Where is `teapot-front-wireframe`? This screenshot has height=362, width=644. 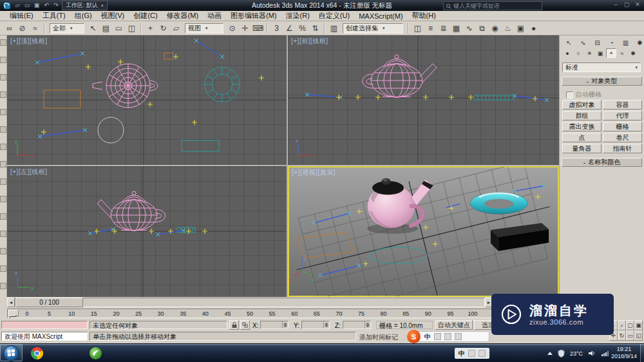 teapot-front-wireframe is located at coordinates (399, 76).